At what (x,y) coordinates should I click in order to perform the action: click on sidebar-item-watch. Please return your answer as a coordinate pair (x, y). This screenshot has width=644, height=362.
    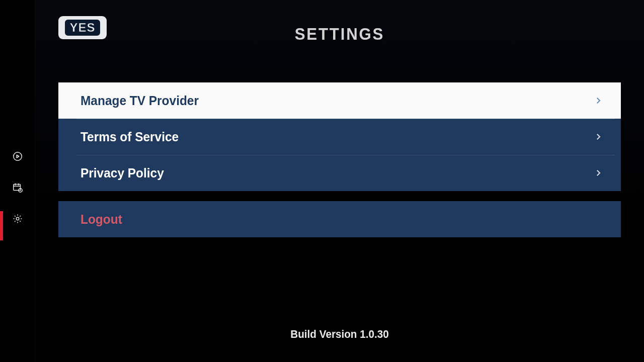
    Looking at the image, I should click on (18, 157).